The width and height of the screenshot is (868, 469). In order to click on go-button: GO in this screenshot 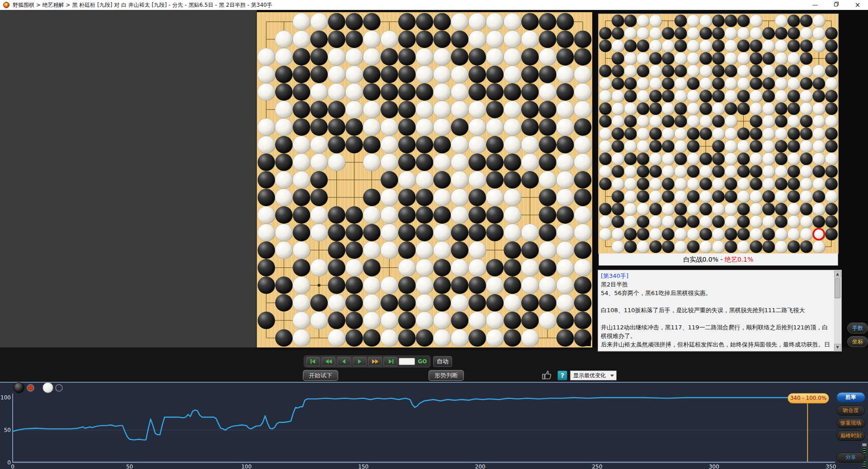, I will do `click(422, 361)`.